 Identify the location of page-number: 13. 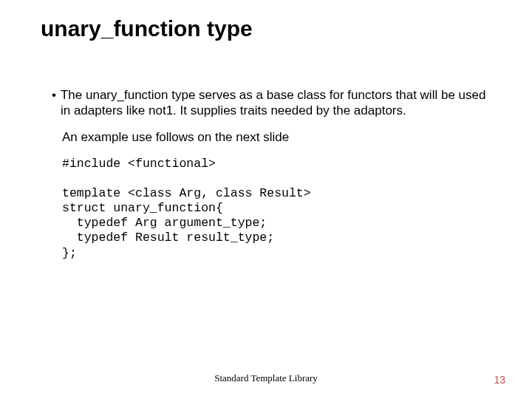
(499, 380).